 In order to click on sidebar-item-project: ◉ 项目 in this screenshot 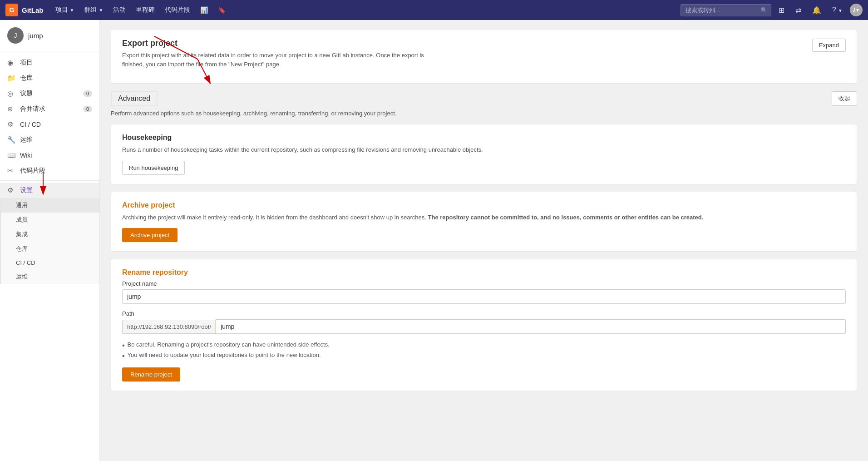, I will do `click(50, 63)`.